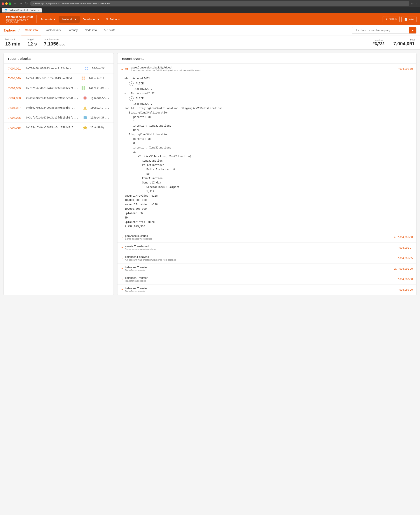 The height and width of the screenshot is (515, 420). Describe the element at coordinates (101, 68) in the screenshot. I see `validator-address: 16WWmr2X...` at that location.